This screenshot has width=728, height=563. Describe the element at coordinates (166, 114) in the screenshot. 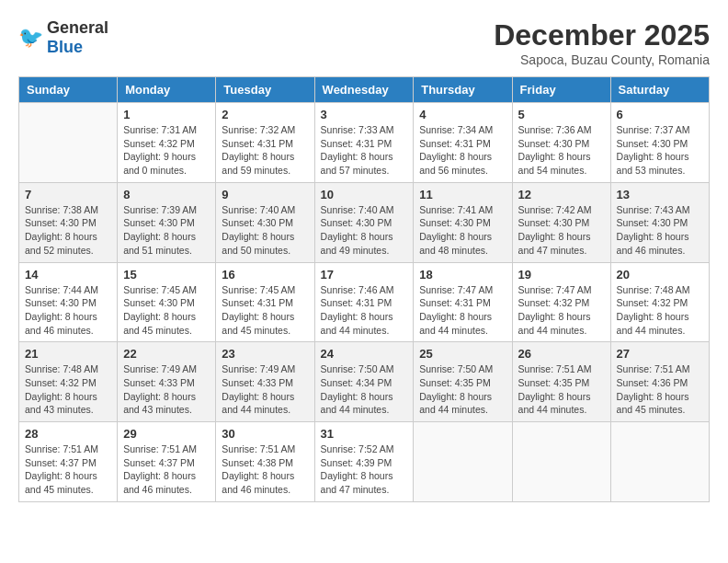

I see `day-number: 1` at that location.